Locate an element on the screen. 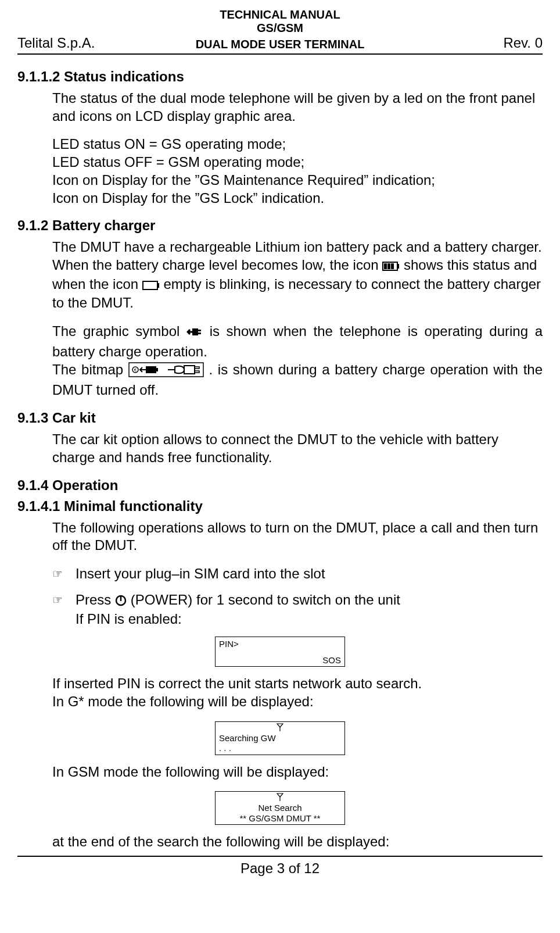 This screenshot has width=560, height=933. heading-car-kit: 9.1.3 Car kit is located at coordinates (280, 418).